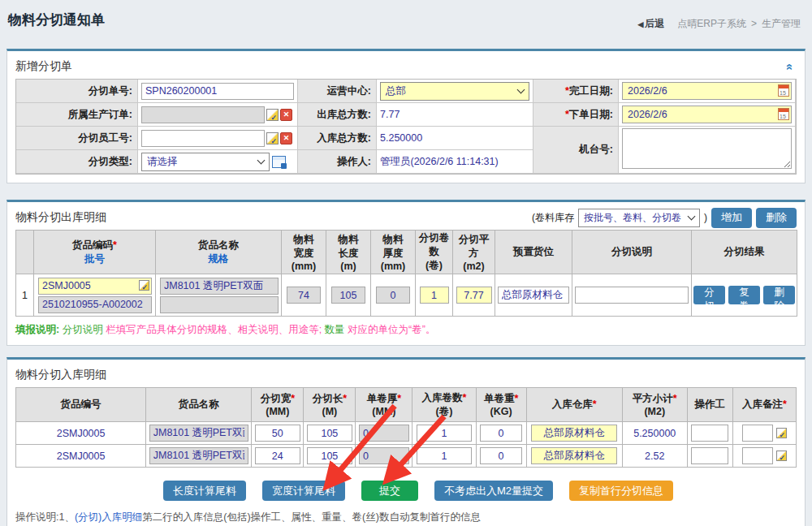  I want to click on prod-order-input, so click(203, 115).